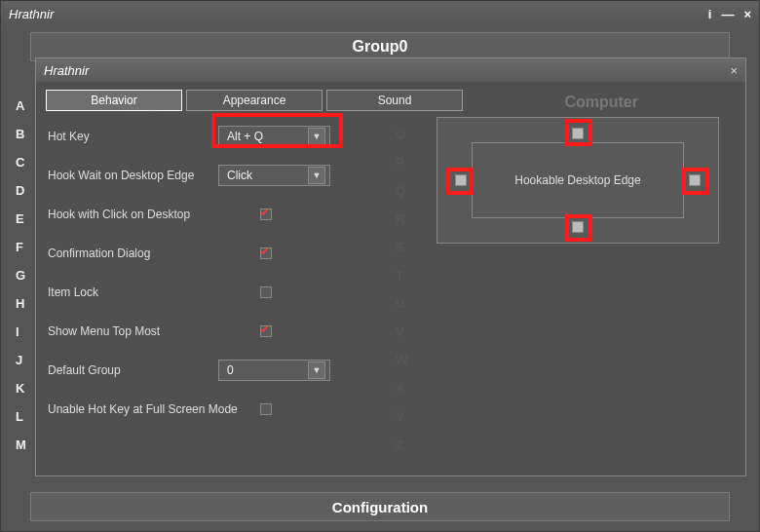 The image size is (760, 532). What do you see at coordinates (266, 292) in the screenshot?
I see `checkbox-item-lock` at bounding box center [266, 292].